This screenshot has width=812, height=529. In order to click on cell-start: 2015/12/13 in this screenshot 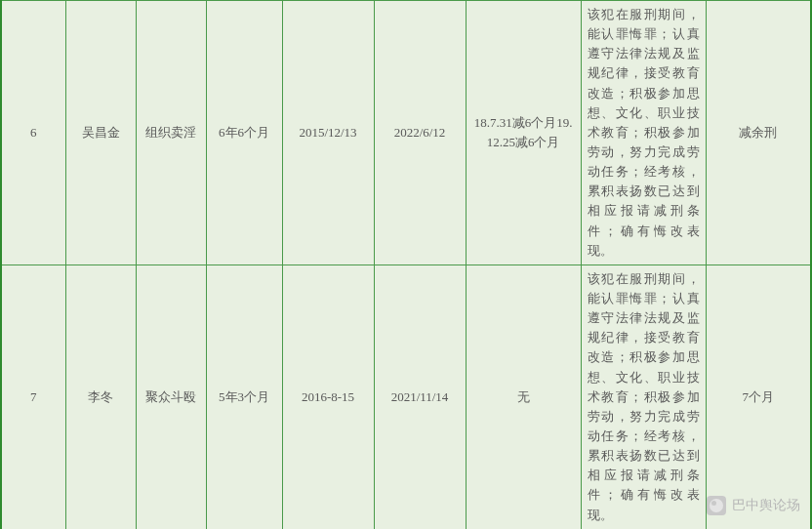, I will do `click(328, 133)`.